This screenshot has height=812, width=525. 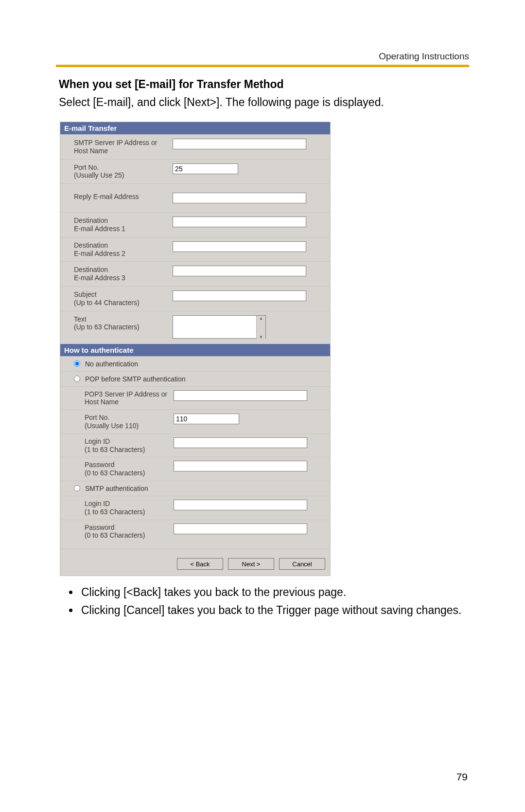 What do you see at coordinates (195, 128) in the screenshot?
I see `section-header-email-transfer: E-mail Transfer` at bounding box center [195, 128].